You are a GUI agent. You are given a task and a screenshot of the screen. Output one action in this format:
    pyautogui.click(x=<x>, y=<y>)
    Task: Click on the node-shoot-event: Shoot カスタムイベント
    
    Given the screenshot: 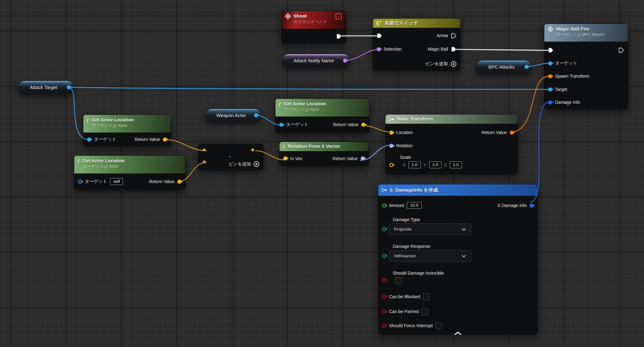 What is the action you would take?
    pyautogui.click(x=314, y=27)
    